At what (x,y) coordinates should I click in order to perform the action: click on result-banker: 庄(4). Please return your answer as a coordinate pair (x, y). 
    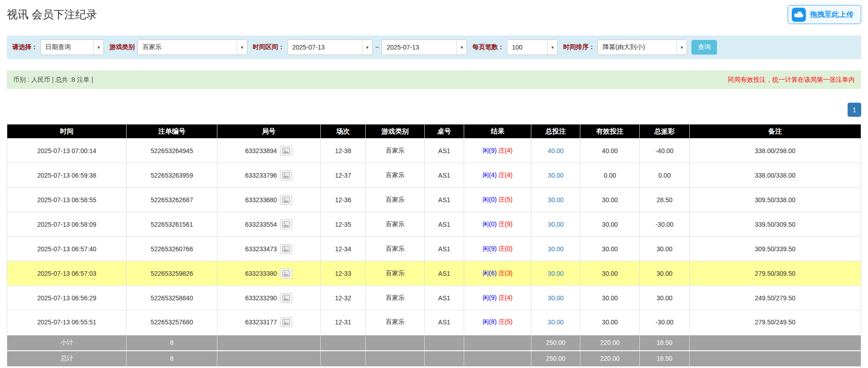
    Looking at the image, I should click on (505, 150).